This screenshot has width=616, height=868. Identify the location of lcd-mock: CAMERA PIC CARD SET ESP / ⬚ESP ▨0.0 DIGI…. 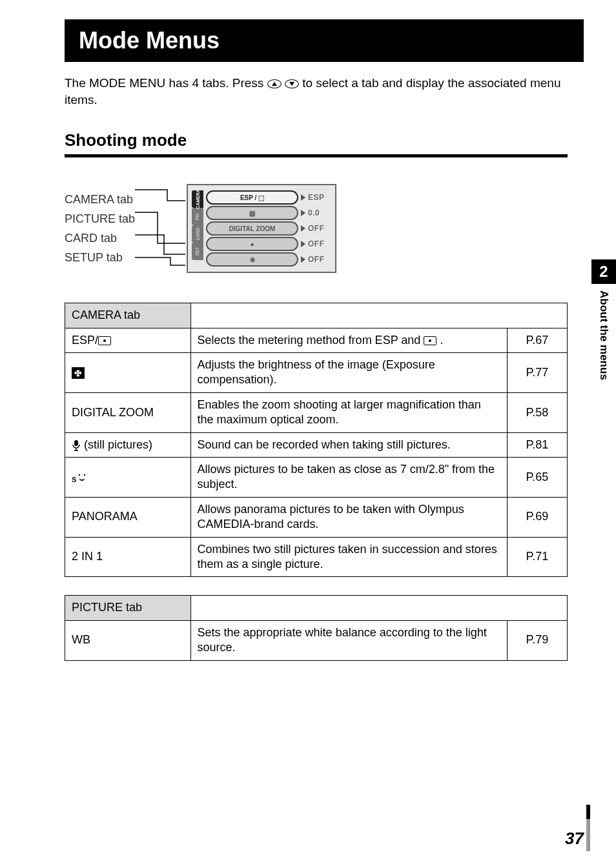
(262, 228).